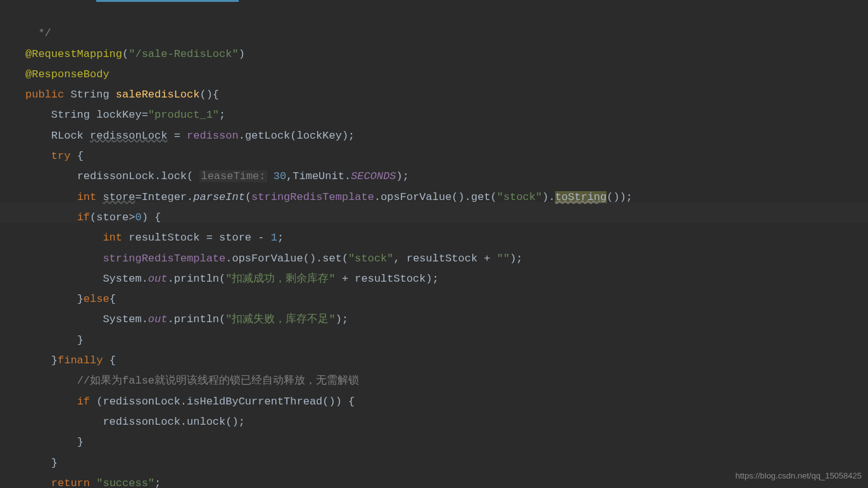 The image size is (868, 488). I want to click on param-hint-leasetime: leaseTime:, so click(233, 176).